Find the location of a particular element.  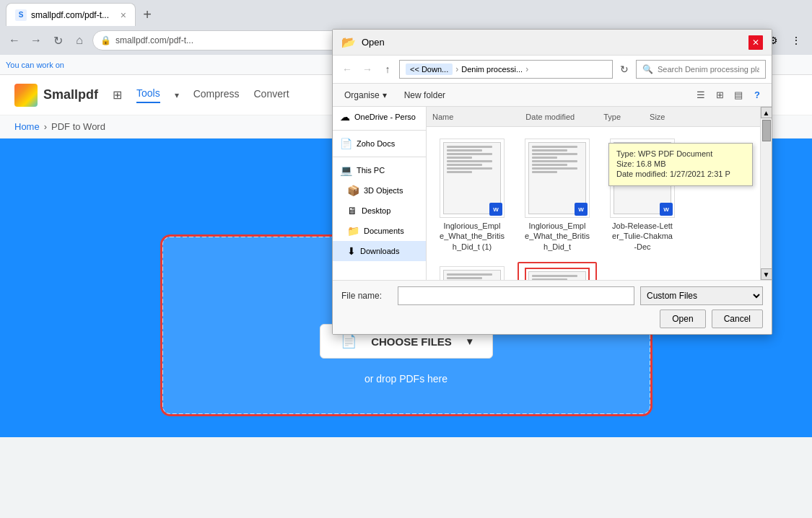

file-thumb-inner is located at coordinates (472, 275).